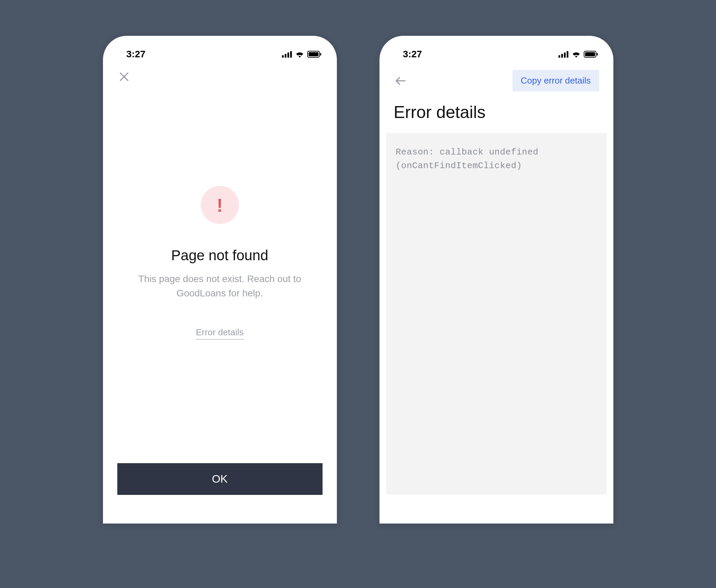 The height and width of the screenshot is (588, 716). What do you see at coordinates (401, 81) in the screenshot?
I see `back-icon` at bounding box center [401, 81].